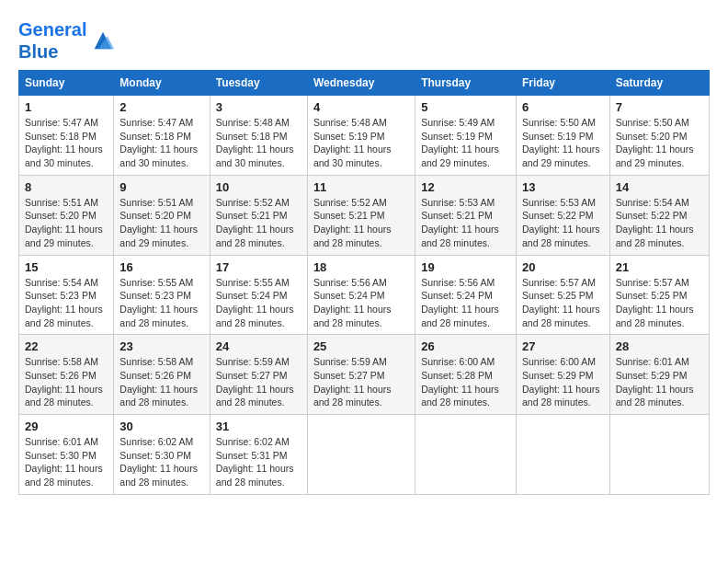  What do you see at coordinates (563, 188) in the screenshot?
I see `day-number: 13` at bounding box center [563, 188].